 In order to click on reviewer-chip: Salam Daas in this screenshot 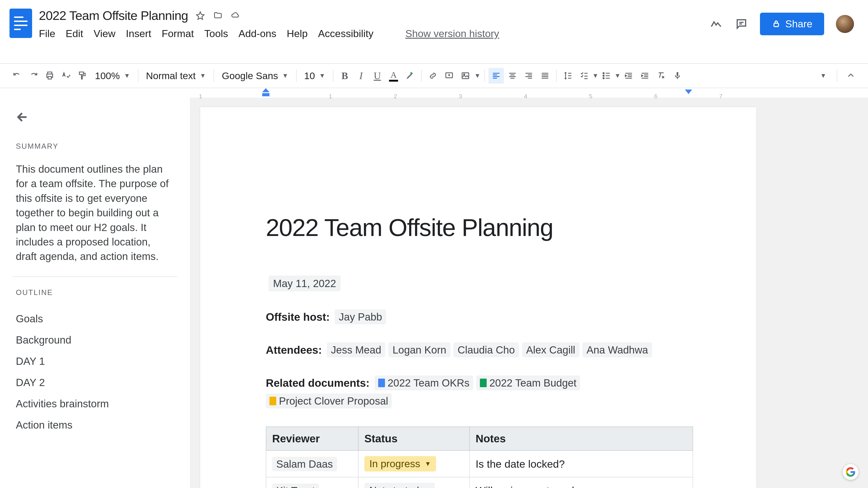, I will do `click(305, 464)`.